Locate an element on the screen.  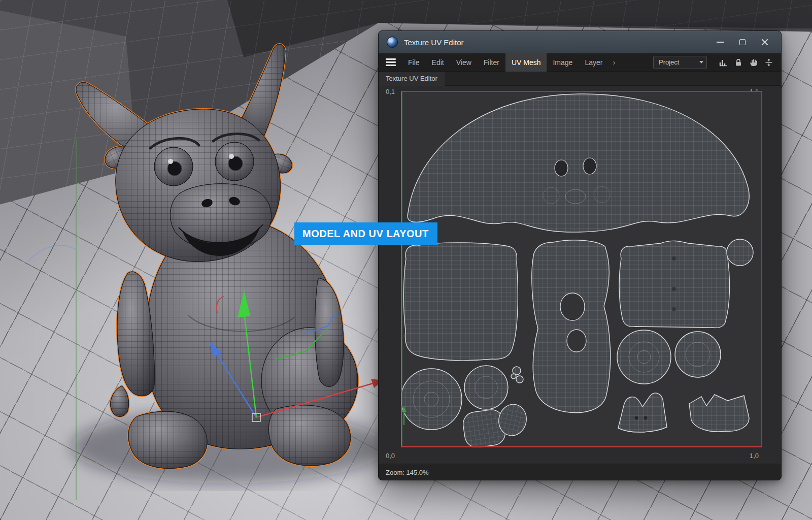
uv-coord-bottom-left: 0,0 is located at coordinates (390, 456).